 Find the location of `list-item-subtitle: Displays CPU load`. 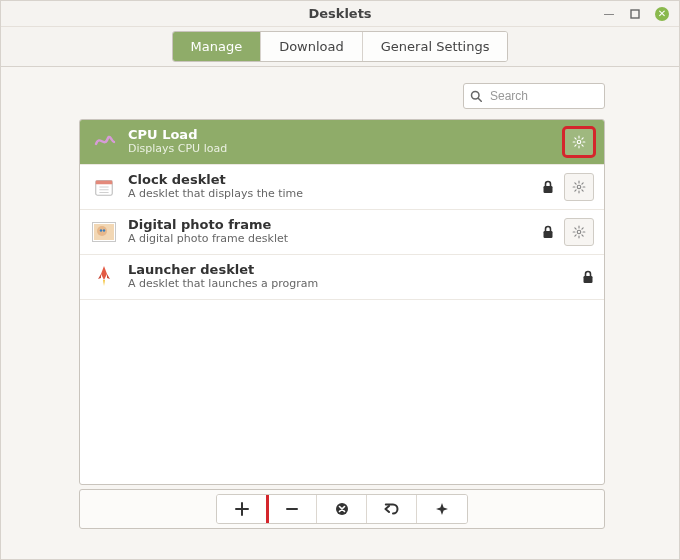

list-item-subtitle: Displays CPU load is located at coordinates (346, 150).